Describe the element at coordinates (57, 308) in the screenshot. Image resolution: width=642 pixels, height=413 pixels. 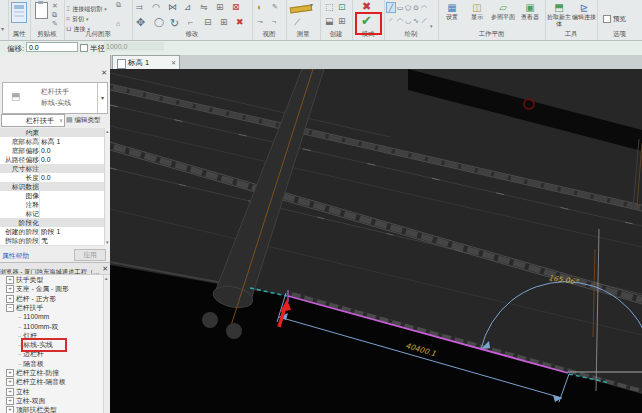
I see `tree-item: −栏杆扶手` at that location.